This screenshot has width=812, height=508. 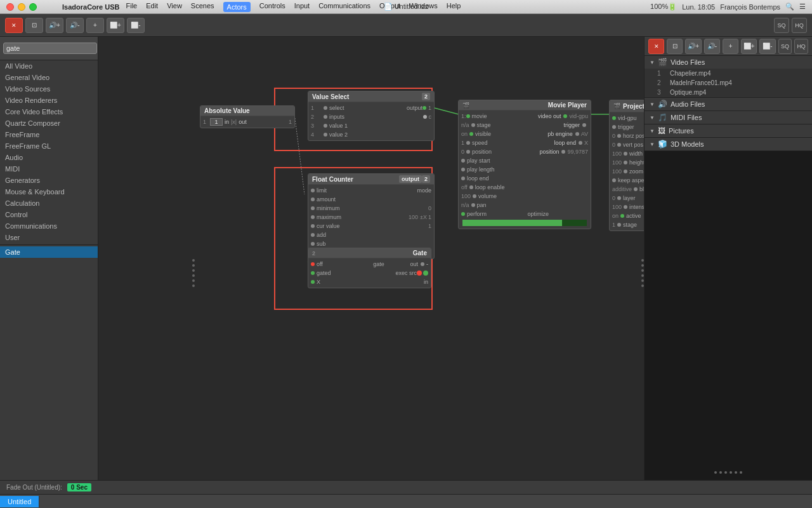 I want to click on stop-button: ✕, so click(x=14, y=25).